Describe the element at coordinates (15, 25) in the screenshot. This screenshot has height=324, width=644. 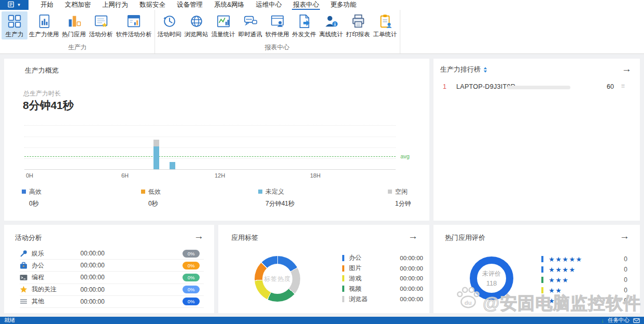
I see `ribbon-button-productivity: 生产力` at that location.